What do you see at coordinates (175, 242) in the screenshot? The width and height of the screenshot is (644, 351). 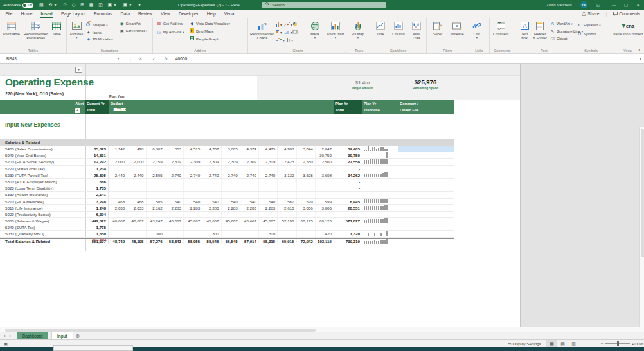 I see `month-cell: 53,843` at bounding box center [175, 242].